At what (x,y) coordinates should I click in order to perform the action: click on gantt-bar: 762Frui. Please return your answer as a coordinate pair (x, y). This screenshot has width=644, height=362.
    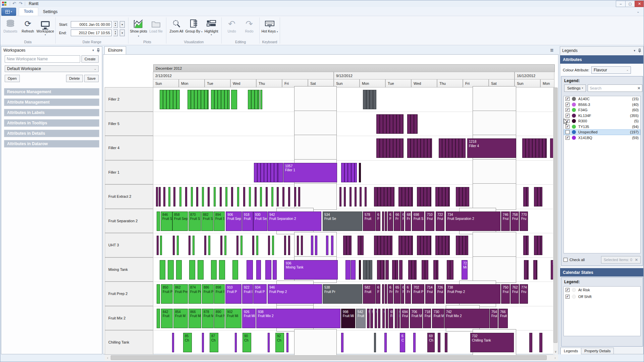
    Looking at the image, I should click on (515, 294).